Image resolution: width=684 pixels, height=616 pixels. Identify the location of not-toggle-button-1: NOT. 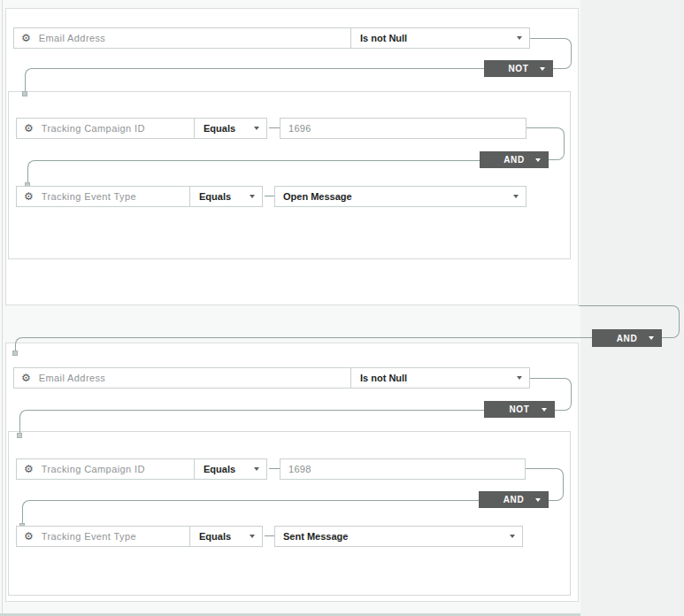
(519, 69).